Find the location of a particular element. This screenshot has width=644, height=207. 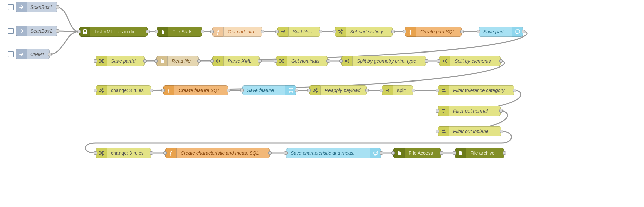

flow-node-n5: Set part settings is located at coordinates (364, 32).